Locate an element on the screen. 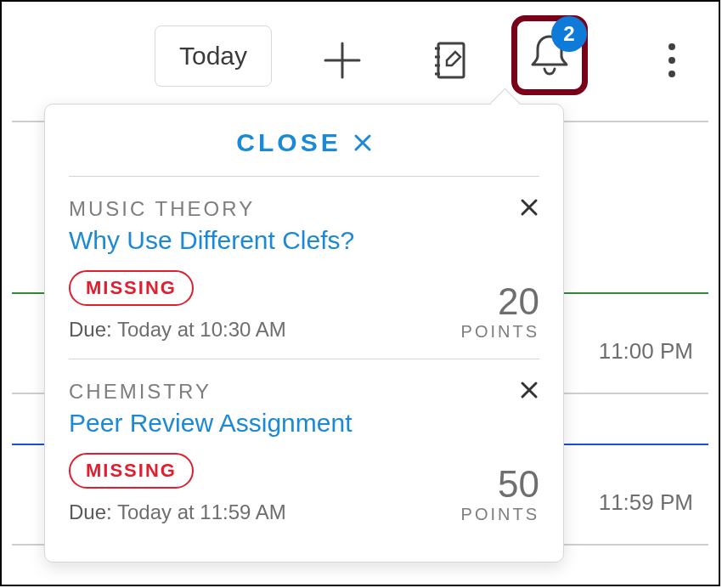 This screenshot has height=588, width=722. assignment-link: Peer Review Assignment is located at coordinates (304, 423).